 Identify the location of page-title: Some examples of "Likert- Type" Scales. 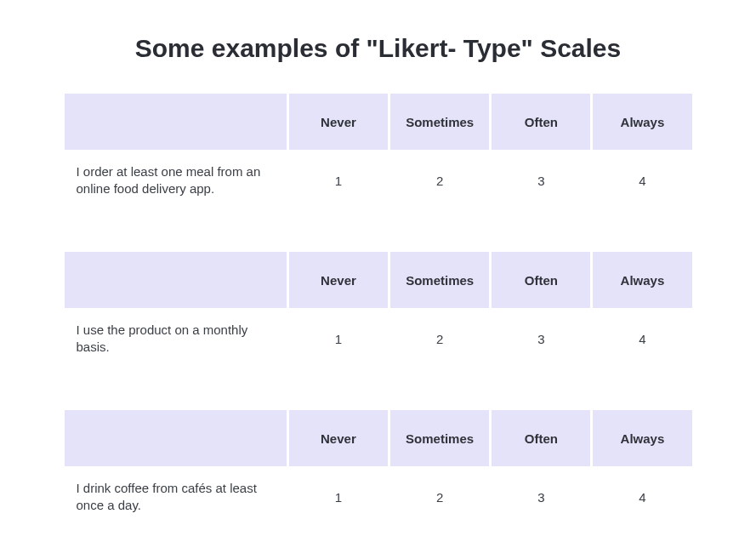
(378, 48).